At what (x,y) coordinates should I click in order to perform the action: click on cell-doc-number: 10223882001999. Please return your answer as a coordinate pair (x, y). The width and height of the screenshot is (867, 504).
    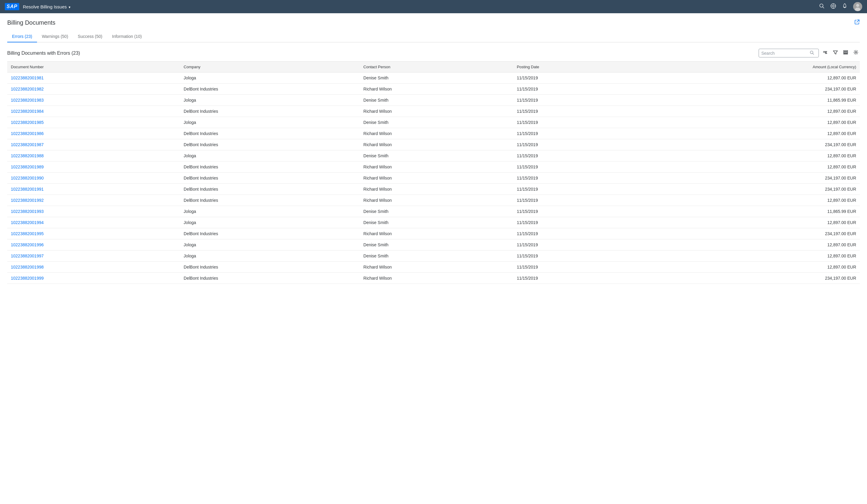
    Looking at the image, I should click on (94, 278).